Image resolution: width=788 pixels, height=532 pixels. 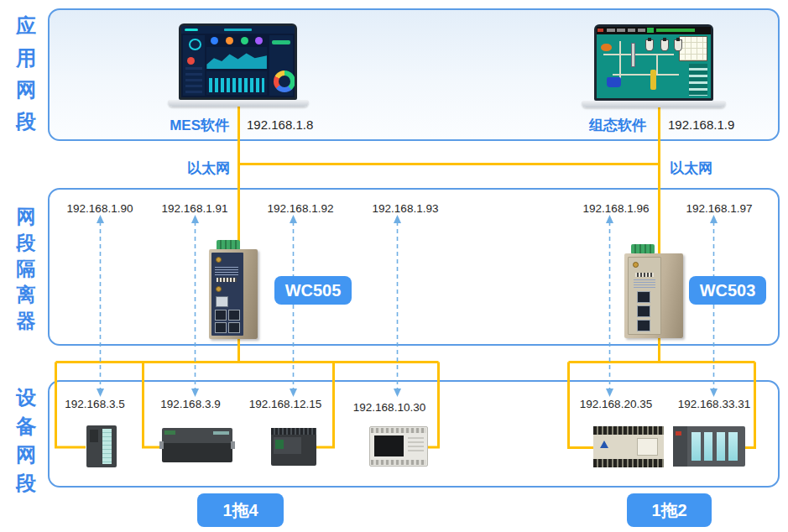 What do you see at coordinates (698, 79) in the screenshot?
I see `scada-manifold` at bounding box center [698, 79].